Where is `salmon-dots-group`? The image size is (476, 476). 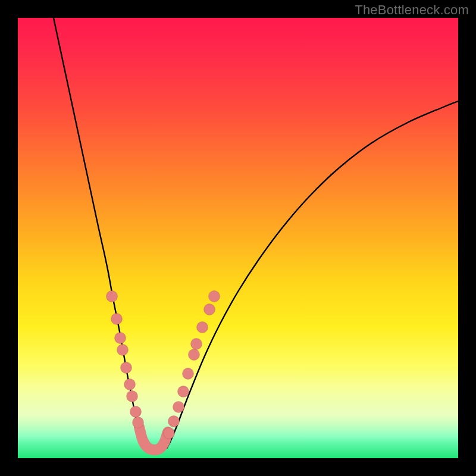 salmon-dots-group is located at coordinates (163, 365).